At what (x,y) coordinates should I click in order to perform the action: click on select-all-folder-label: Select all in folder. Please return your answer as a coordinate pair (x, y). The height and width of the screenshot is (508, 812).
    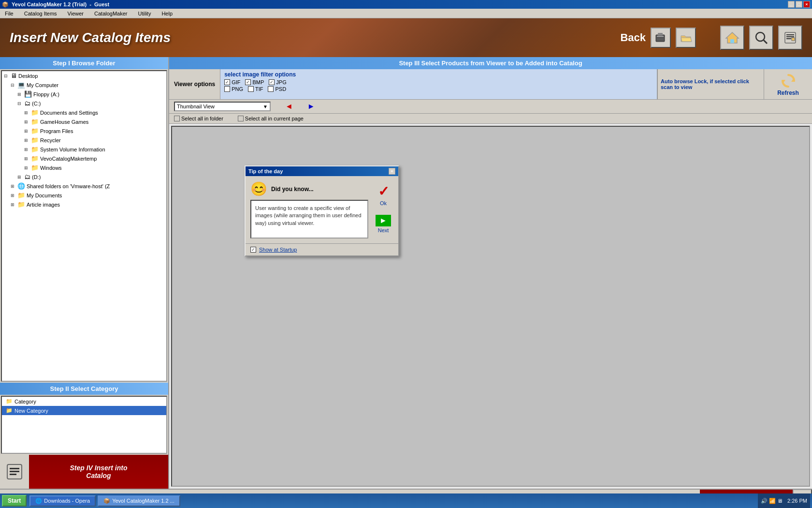
    Looking at the image, I should click on (202, 119).